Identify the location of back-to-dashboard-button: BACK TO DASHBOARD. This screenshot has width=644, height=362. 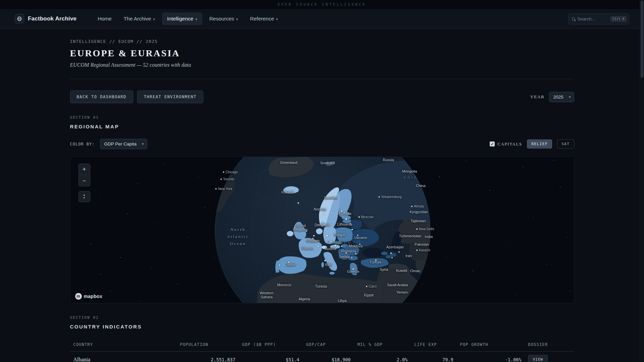
(102, 97).